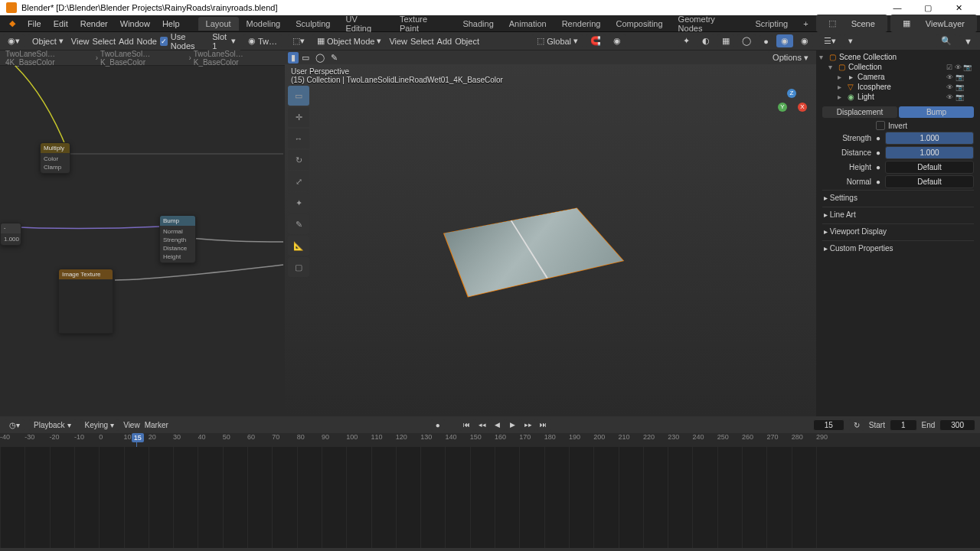  I want to click on prop-distance-value: 1.000, so click(929, 153).